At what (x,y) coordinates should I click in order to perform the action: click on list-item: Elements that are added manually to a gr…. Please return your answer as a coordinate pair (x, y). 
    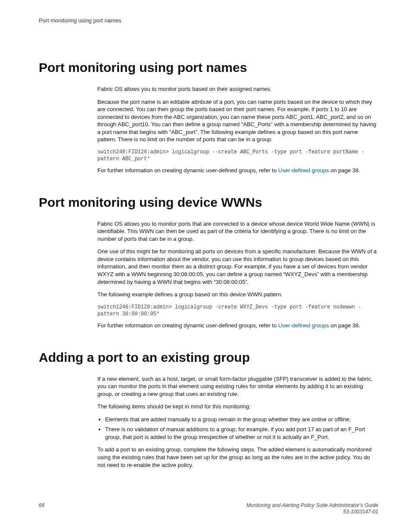
    Looking at the image, I should click on (242, 420).